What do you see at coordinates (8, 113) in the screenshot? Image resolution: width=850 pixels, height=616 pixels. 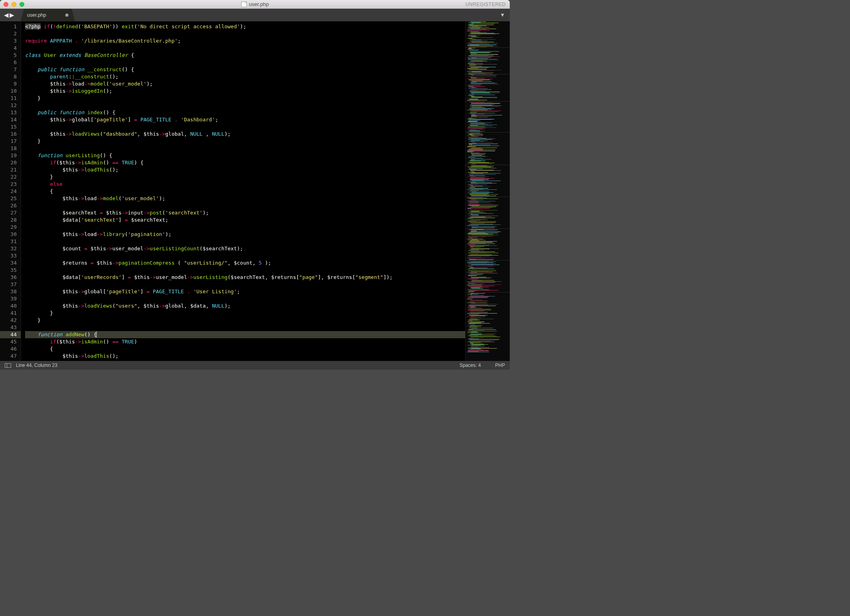 I see `line-number: 13` at bounding box center [8, 113].